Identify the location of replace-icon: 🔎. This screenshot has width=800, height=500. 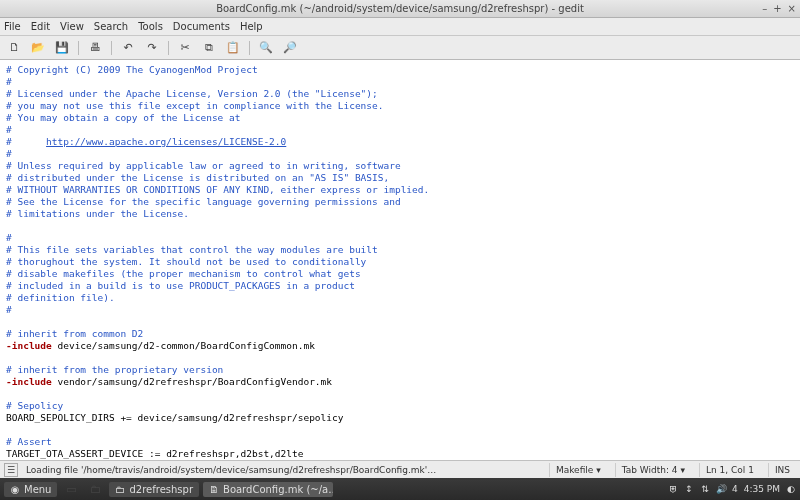
(290, 48).